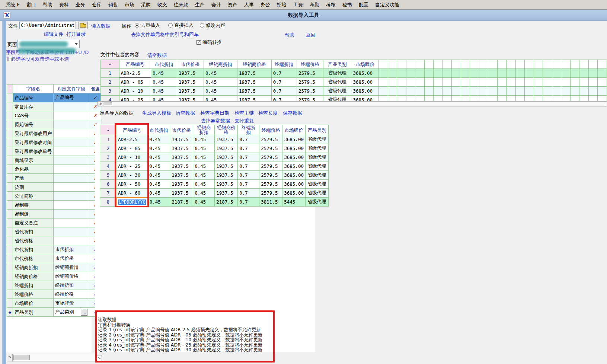 The image size is (607, 364). I want to click on menu-item: 生产, so click(200, 4).